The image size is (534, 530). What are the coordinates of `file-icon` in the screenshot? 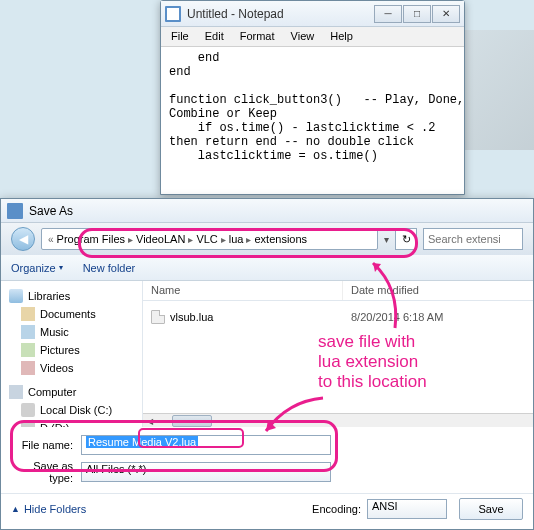 It's located at (158, 317).